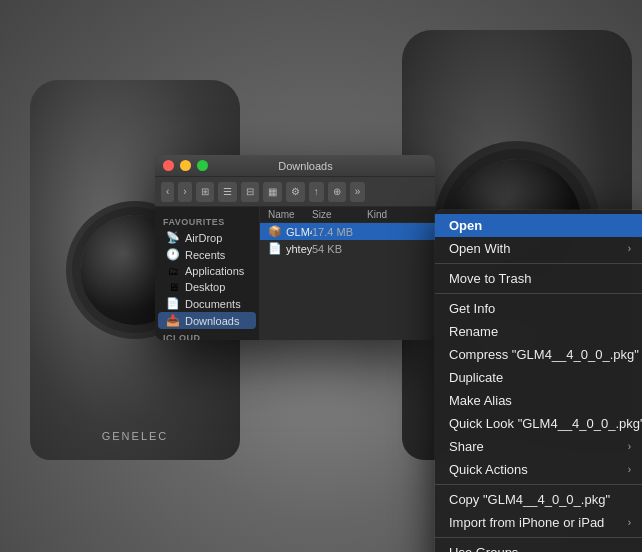  What do you see at coordinates (295, 192) in the screenshot?
I see `finder-toolbar: ‹ › ⊞ ☰ ⊟ ▦ ⚙ ↑ ⊕ »` at bounding box center [295, 192].